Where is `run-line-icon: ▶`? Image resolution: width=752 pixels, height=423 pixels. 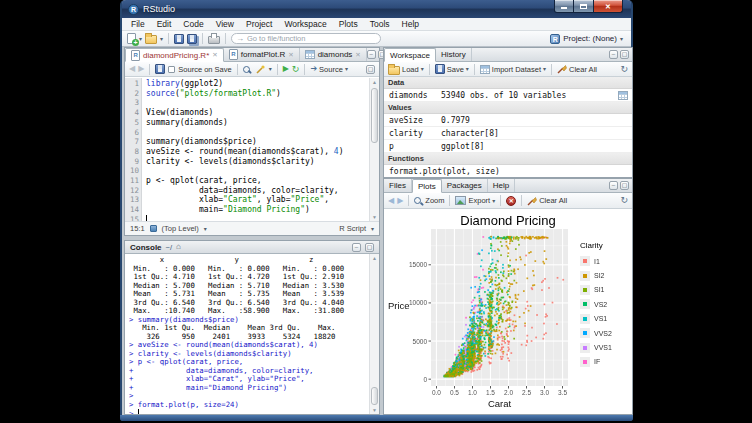
run-line-icon: ▶ is located at coordinates (286, 69).